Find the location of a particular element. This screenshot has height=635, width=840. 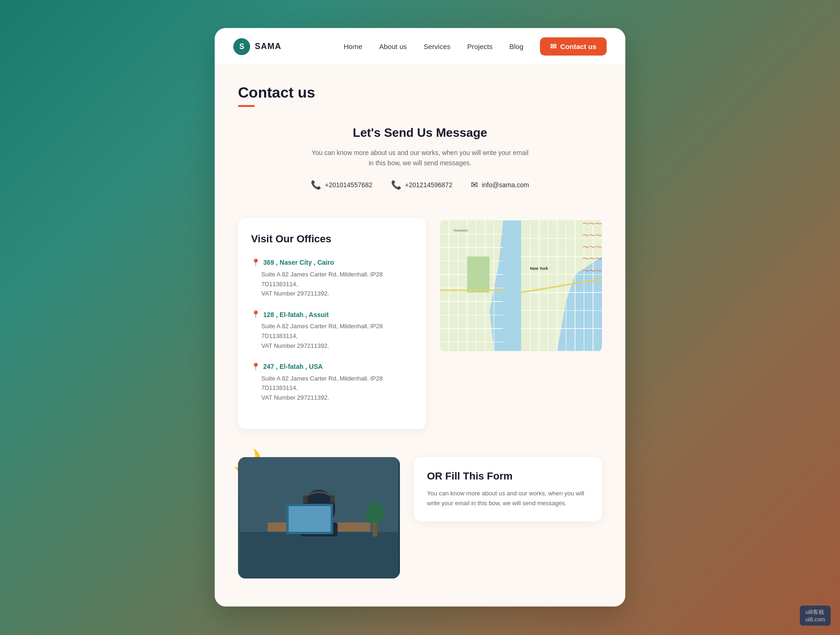

phone2-item: 📞 +201214596872 is located at coordinates (422, 185).